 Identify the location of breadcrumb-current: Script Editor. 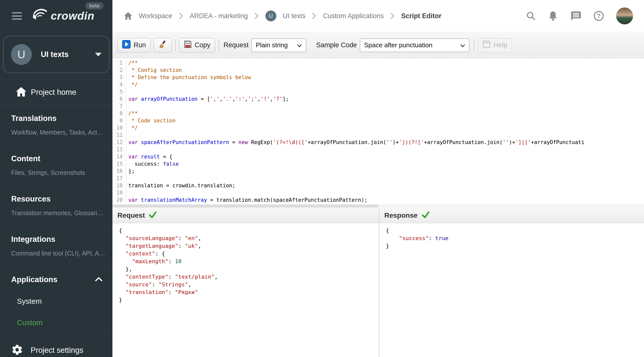
(422, 16).